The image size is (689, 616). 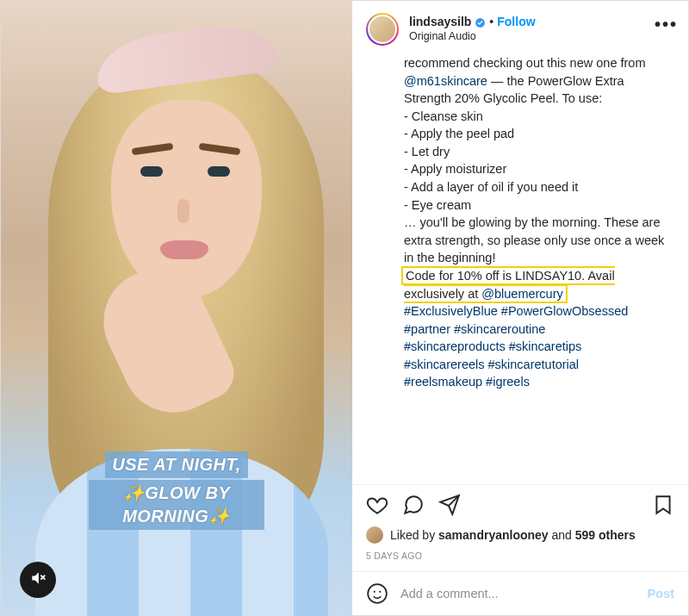 What do you see at coordinates (377, 507) in the screenshot?
I see `like-button` at bounding box center [377, 507].